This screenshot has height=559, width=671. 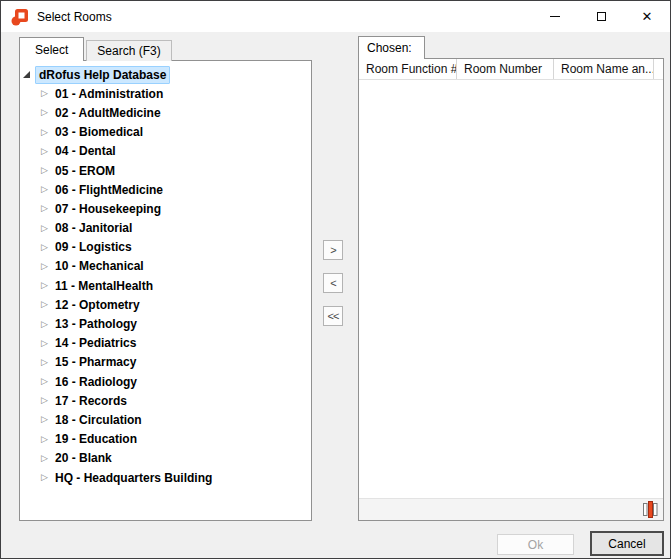 I want to click on tree-item: ▷09 - Logistics, so click(x=166, y=248).